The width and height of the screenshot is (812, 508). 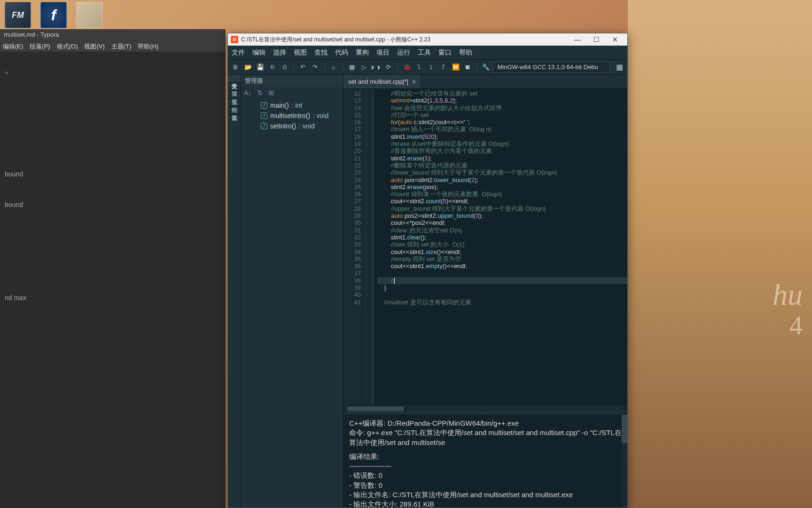 I want to click on symbol-item: fmain() : int, so click(x=292, y=105).